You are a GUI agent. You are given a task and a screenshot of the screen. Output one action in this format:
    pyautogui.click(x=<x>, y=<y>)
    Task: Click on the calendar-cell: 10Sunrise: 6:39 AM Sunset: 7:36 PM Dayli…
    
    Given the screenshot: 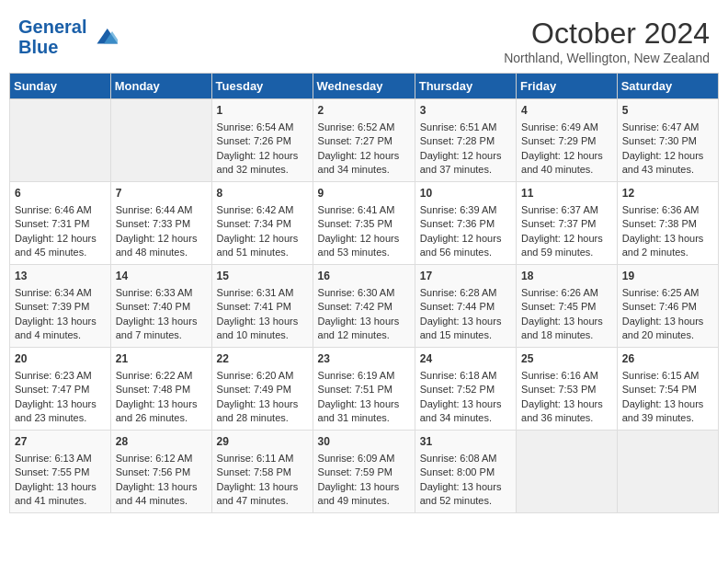 What is the action you would take?
    pyautogui.click(x=465, y=224)
    